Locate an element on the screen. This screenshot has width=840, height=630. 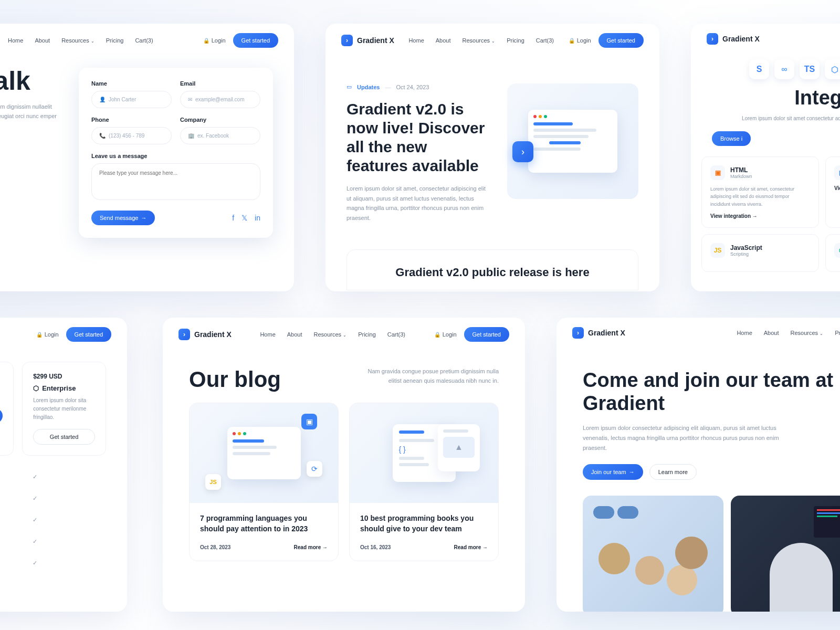
view-integration-link: View integratio is located at coordinates (837, 188).